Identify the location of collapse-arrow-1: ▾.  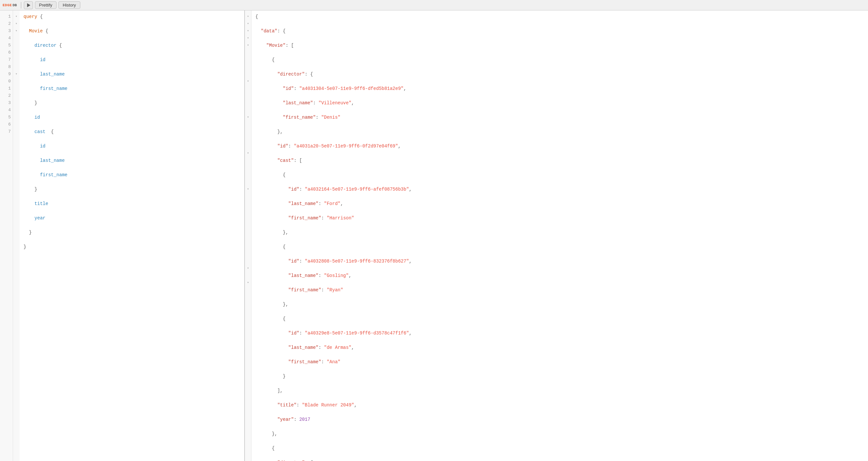
(16, 17).